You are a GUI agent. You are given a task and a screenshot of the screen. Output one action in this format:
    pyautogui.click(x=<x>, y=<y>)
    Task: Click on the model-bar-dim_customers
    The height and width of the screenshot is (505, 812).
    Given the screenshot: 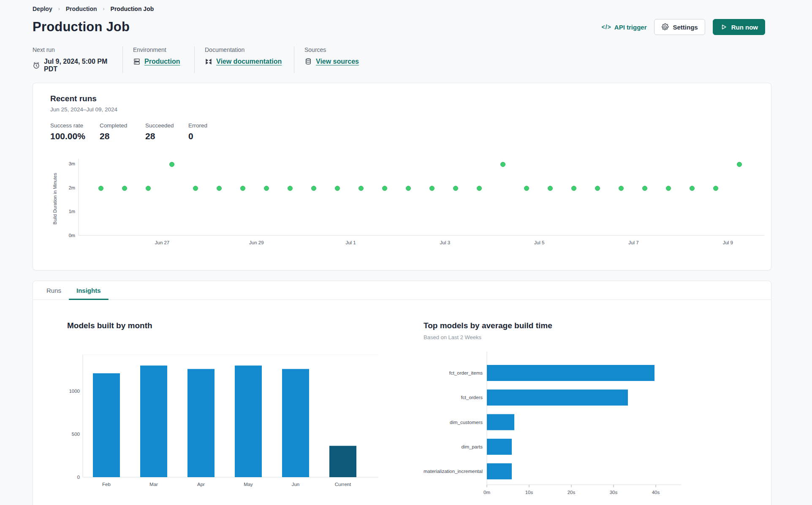 What is the action you would take?
    pyautogui.click(x=501, y=422)
    